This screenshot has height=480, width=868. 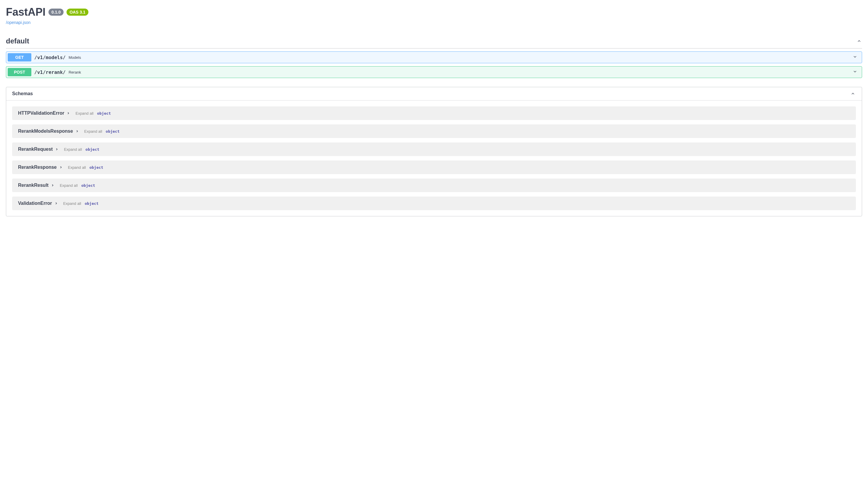 I want to click on api-header: FastAPI 0.1.0 OAS 3.1 /openapi.json, so click(x=434, y=15).